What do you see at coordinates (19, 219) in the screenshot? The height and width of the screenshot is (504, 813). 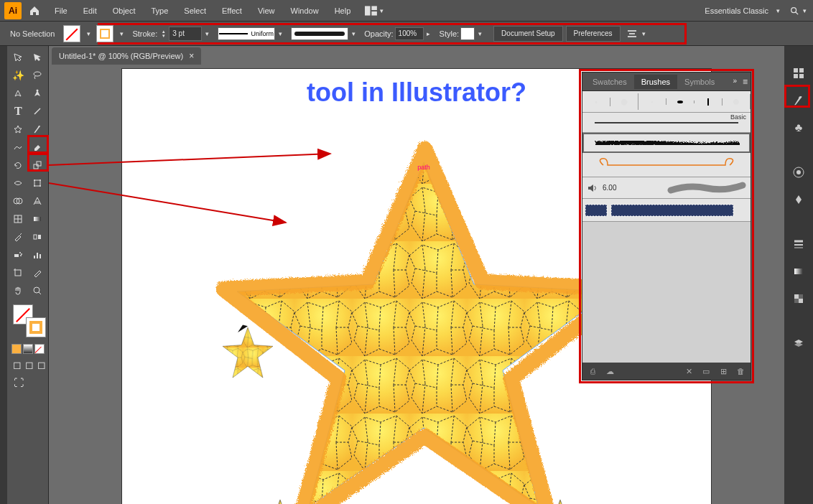 I see `mesh-tool` at bounding box center [19, 219].